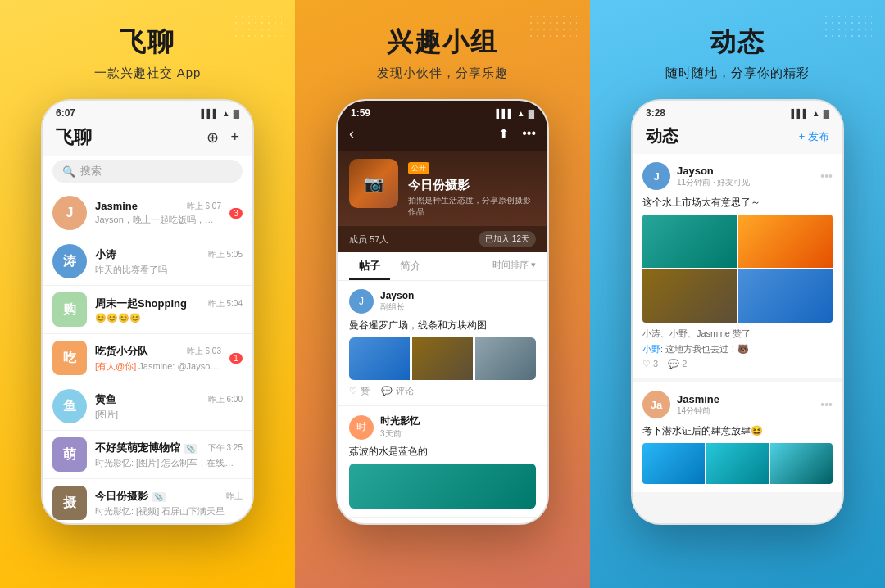  Describe the element at coordinates (370, 266) in the screenshot. I see `tab-posts: 帖子` at that location.